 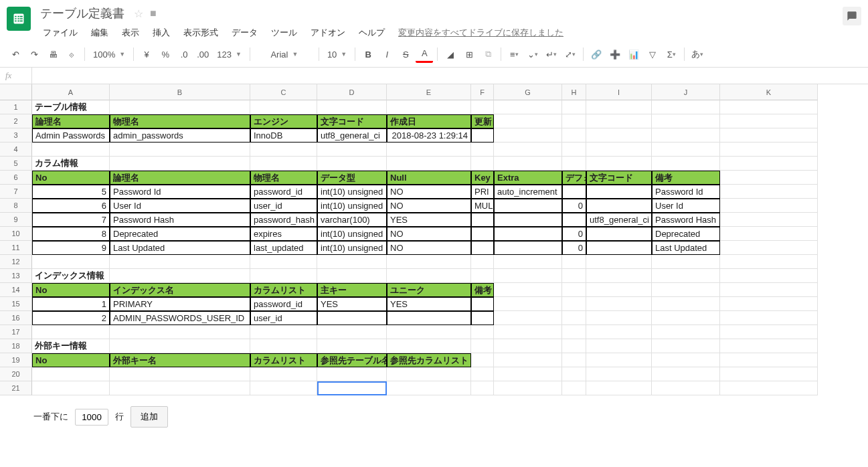 What do you see at coordinates (284, 178) in the screenshot?
I see `cell-C6: 物理名` at bounding box center [284, 178].